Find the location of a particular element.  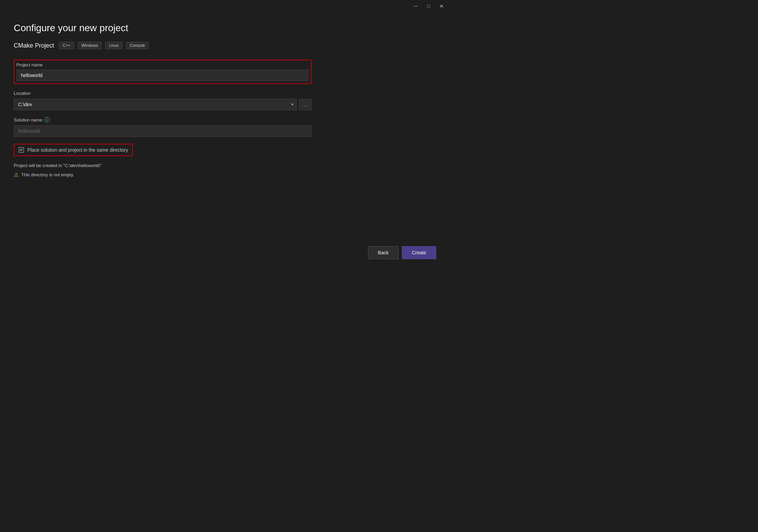

create-button: Create is located at coordinates (419, 253).